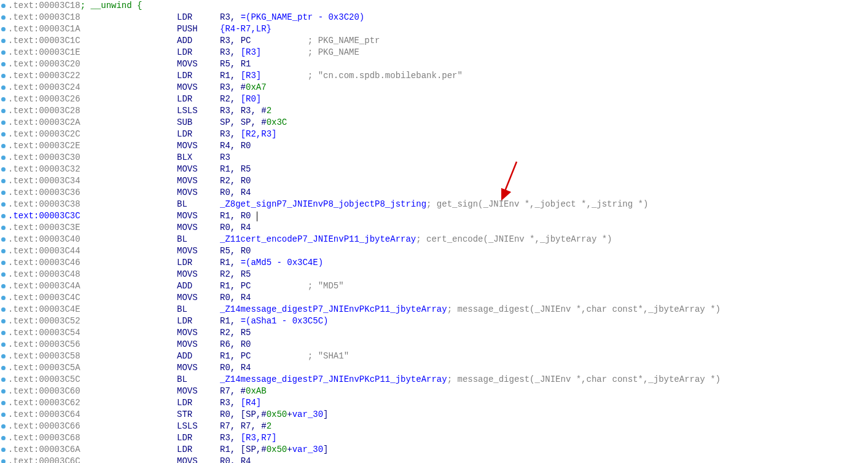  I want to click on asm-line: .text:00003C32MOVSR1, R5, so click(434, 170).